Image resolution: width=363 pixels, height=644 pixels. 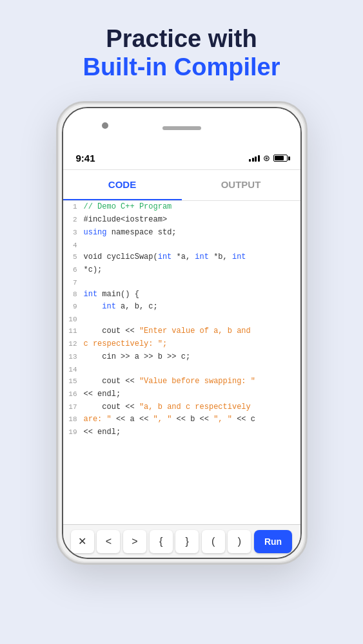 I want to click on code-line-16: 16 << endl;, so click(x=182, y=395).